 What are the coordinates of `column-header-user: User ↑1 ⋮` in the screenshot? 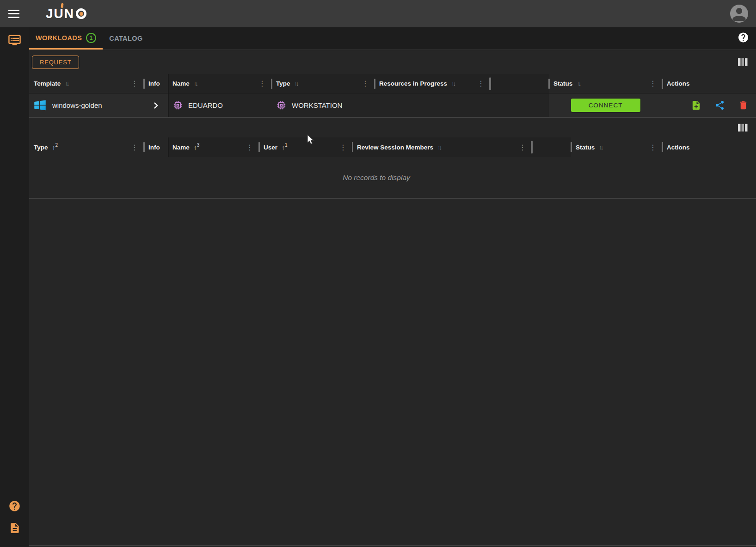 It's located at (306, 147).